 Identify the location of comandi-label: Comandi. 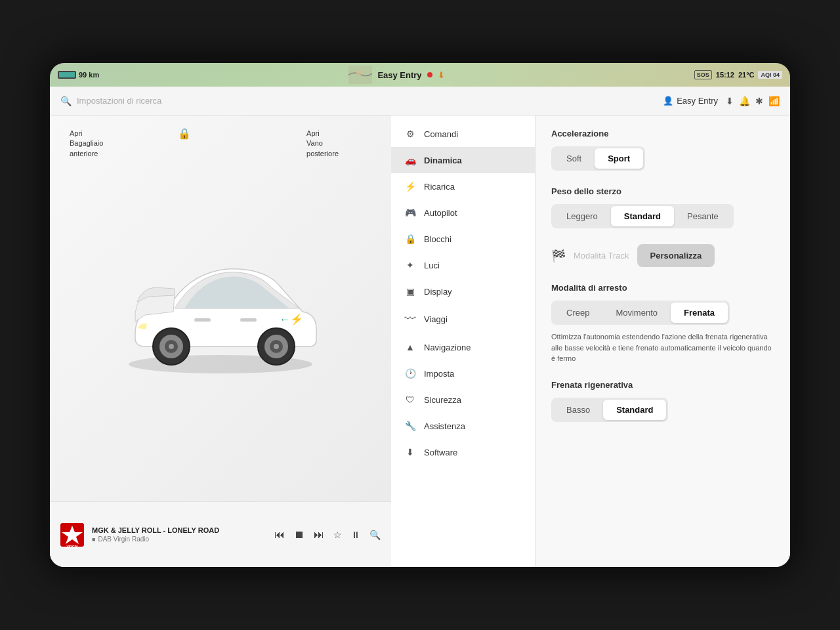
(441, 134).